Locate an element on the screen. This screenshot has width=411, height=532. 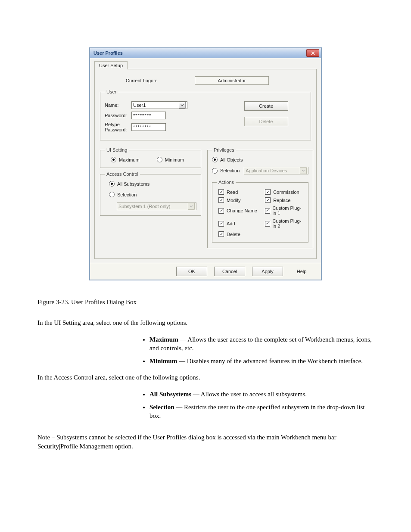
close-icon is located at coordinates (313, 53).